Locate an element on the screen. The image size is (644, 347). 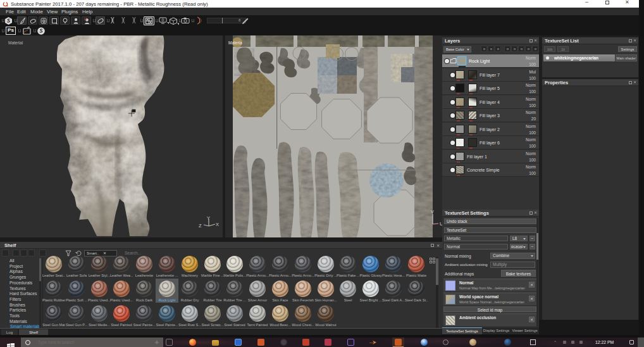
svg-text: 12 is located at coordinates (86, 19).